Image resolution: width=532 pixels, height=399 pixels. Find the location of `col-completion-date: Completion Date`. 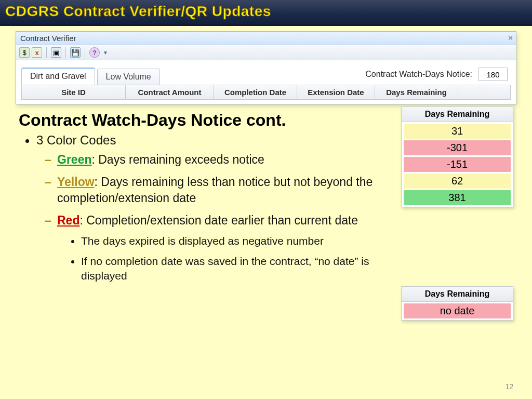

col-completion-date: Completion Date is located at coordinates (256, 92).